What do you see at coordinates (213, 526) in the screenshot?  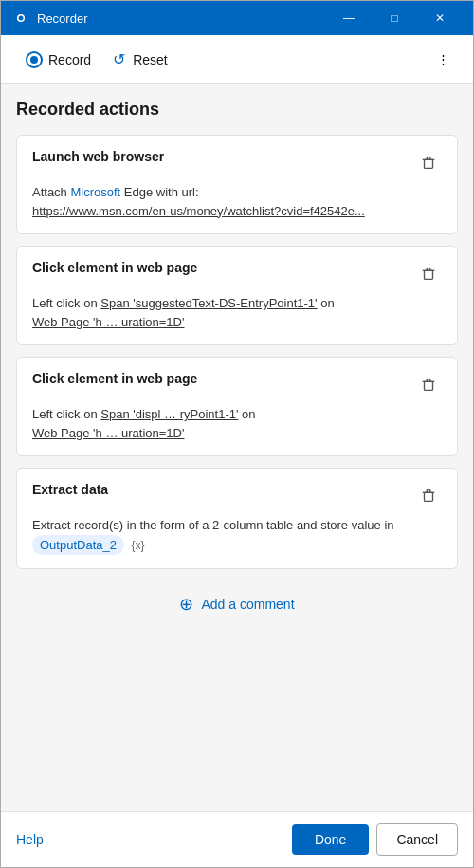 I see `extract-text: Extract record(s) in the form of a 2-col…` at bounding box center [213, 526].